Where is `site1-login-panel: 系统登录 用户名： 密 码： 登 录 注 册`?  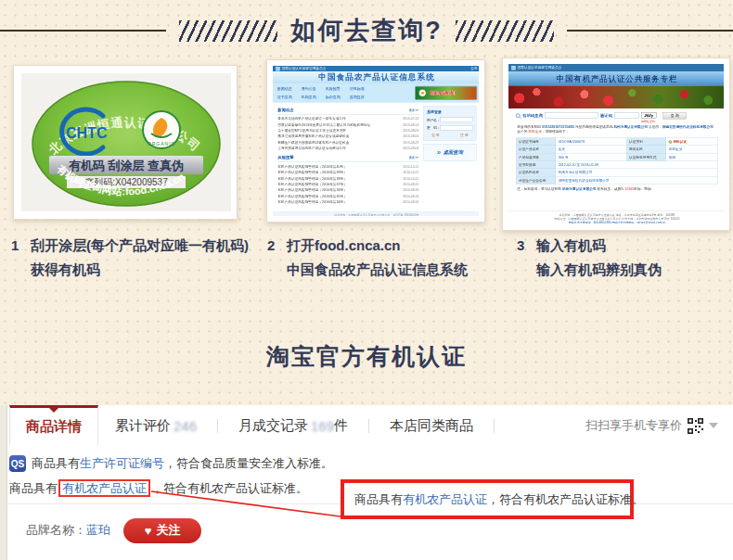 site1-login-panel: 系统登录 用户名： 密 码： 登 录 注 册 is located at coordinates (451, 124).